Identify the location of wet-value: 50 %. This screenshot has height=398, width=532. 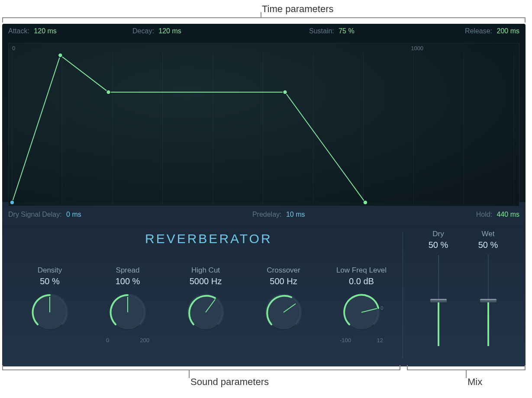
(488, 245).